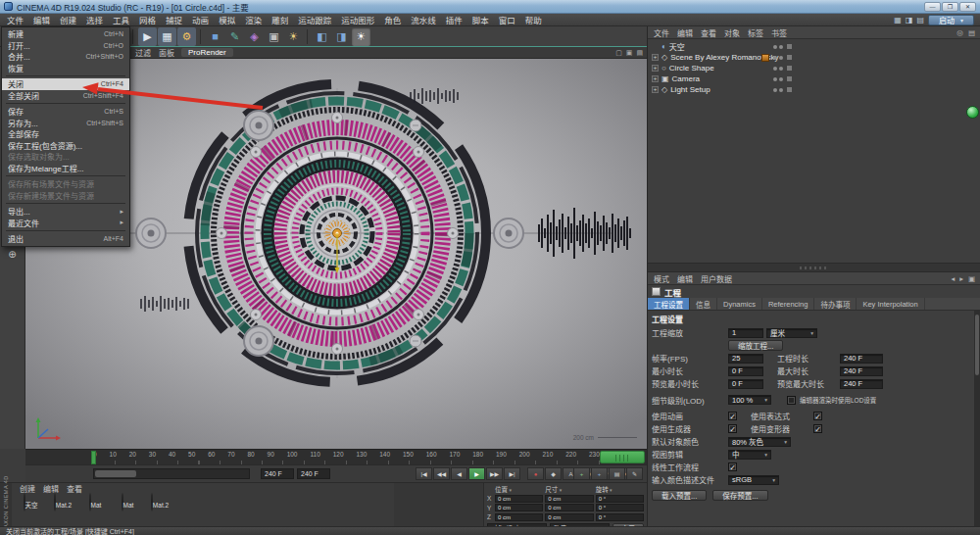 Image resolution: width=980 pixels, height=535 pixels. What do you see at coordinates (147, 37) in the screenshot?
I see `render-view-button: ▶` at bounding box center [147, 37].